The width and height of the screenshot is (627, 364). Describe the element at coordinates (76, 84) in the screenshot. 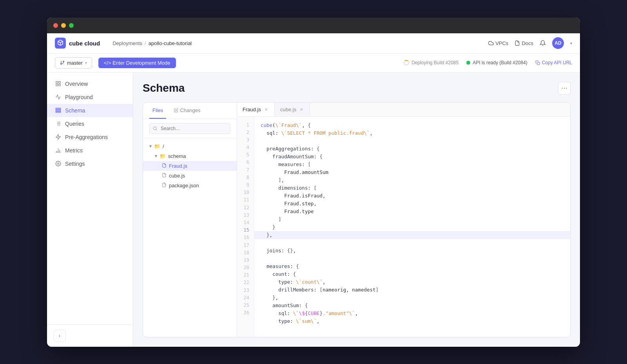

I see `sidebar-label-overview: Overview` at that location.